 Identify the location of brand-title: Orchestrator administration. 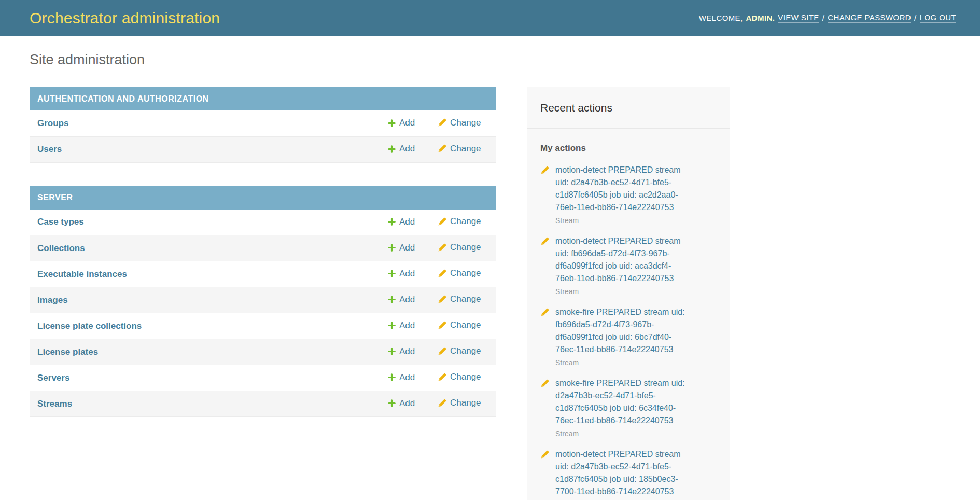
(124, 18).